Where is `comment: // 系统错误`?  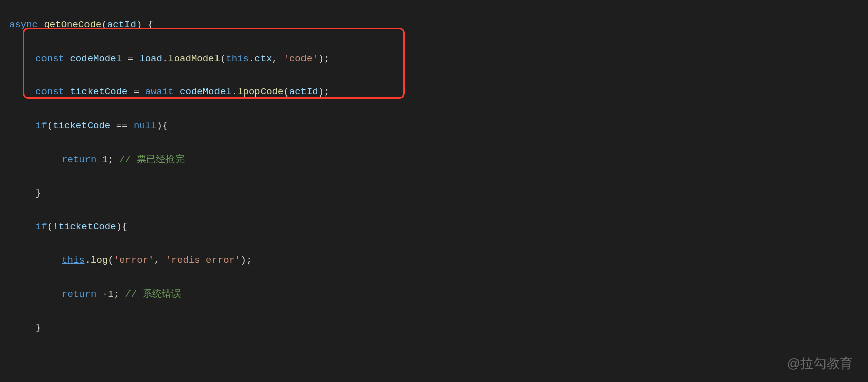 comment: // 系统错误 is located at coordinates (153, 294).